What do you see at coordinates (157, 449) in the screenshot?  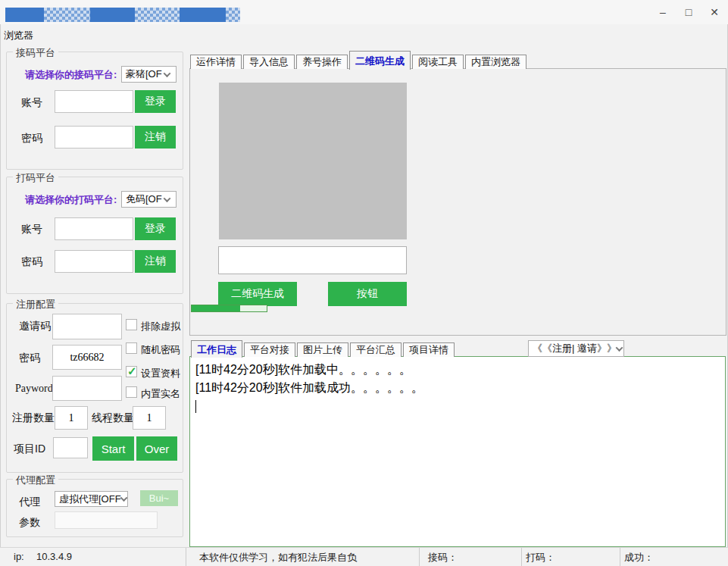 I see `over-button: Over` at bounding box center [157, 449].